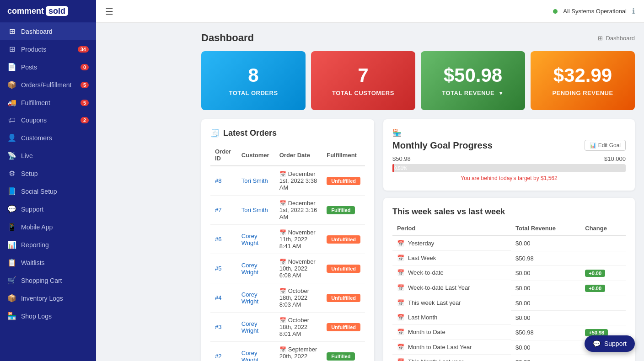 Image resolution: width=644 pixels, height=361 pixels. Describe the element at coordinates (298, 181) in the screenshot. I see `order-date: 📅December 1st, 2022 3:38 AM` at that location.